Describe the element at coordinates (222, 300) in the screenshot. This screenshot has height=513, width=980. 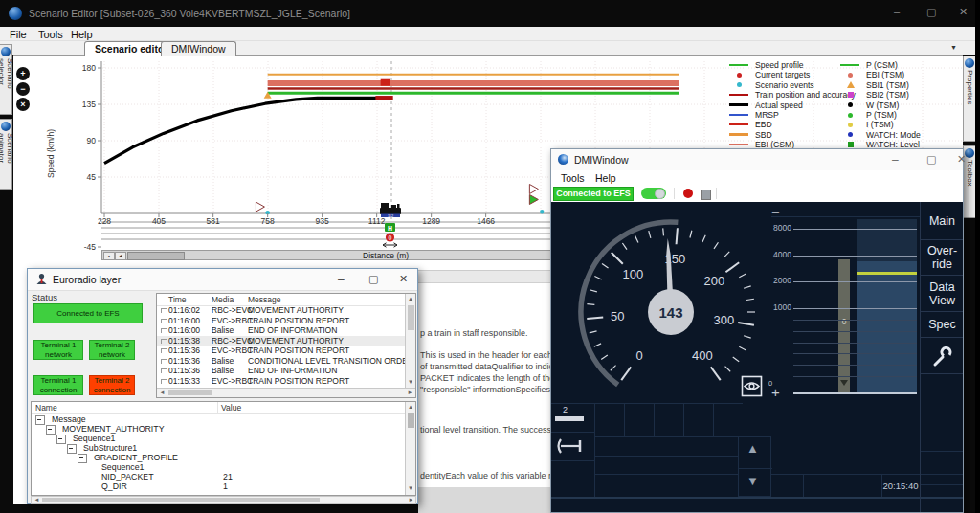
I see `col-media: Media` at that location.